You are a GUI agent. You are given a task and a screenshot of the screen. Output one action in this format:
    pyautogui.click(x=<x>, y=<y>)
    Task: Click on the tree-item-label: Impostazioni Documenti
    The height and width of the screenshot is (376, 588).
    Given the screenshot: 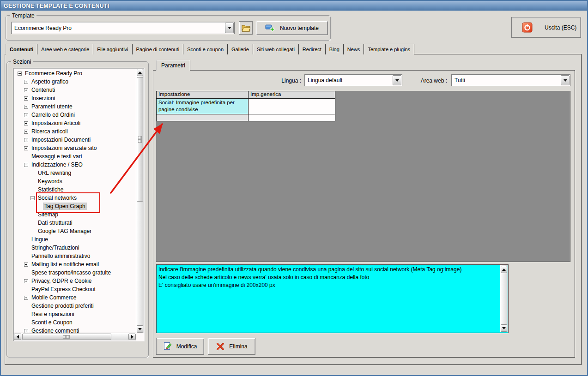 What is the action you would take?
    pyautogui.click(x=61, y=140)
    